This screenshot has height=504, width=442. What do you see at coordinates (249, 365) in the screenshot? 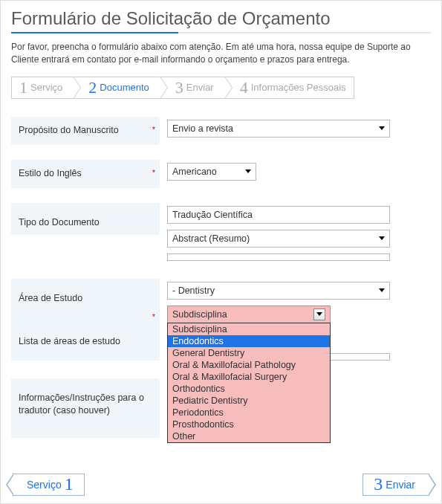
I see `subdiscipline-option: Oral & Maxillofacial Pathology` at bounding box center [249, 365].